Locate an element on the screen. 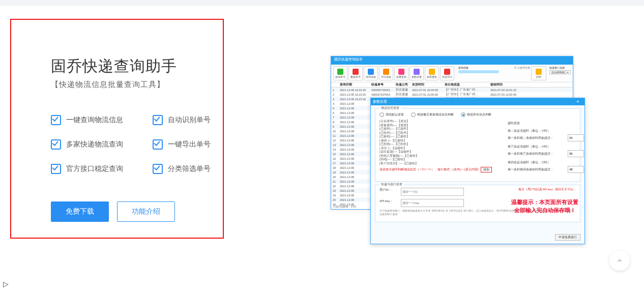  status-group: 物流状态设置 系统默认设置根据最后更新物流信息判断根据所有信息判断 [正在派件]… is located at coordinates (478, 145).